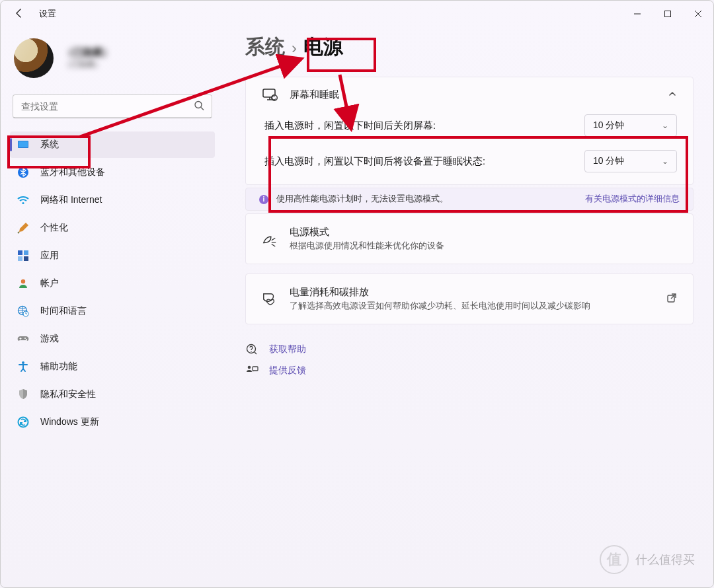  Describe the element at coordinates (23, 283) in the screenshot. I see `person-icon` at that location.